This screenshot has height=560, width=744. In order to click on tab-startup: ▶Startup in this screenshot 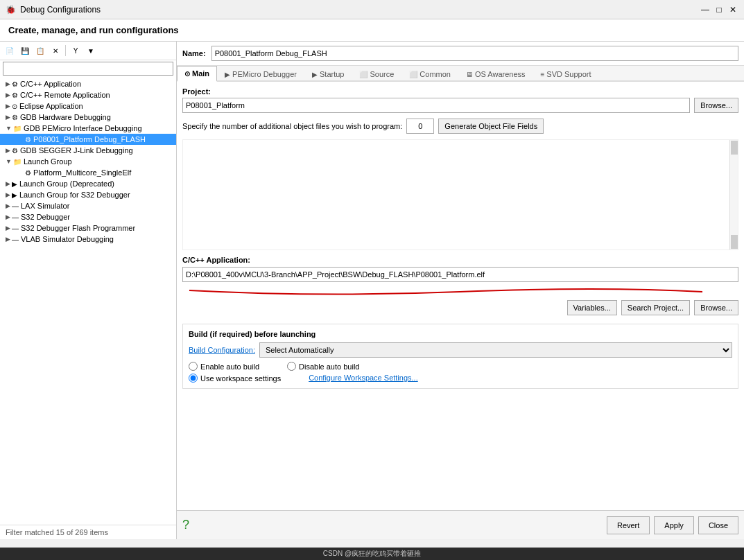, I will do `click(328, 73)`.